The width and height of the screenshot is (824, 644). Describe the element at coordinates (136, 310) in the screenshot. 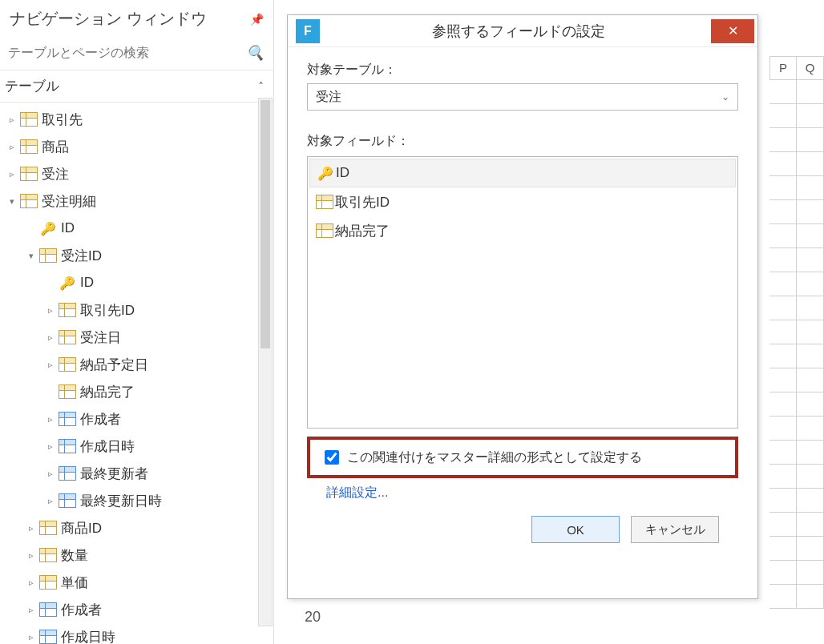

I see `tree-item: ▹取引先ID` at that location.